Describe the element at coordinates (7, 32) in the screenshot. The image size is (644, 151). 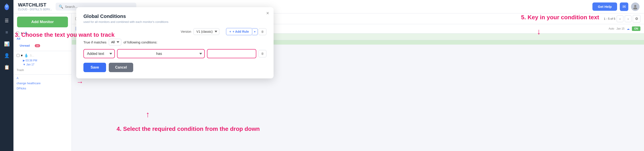
I see `sidebar-item-menu: ≡` at that location.